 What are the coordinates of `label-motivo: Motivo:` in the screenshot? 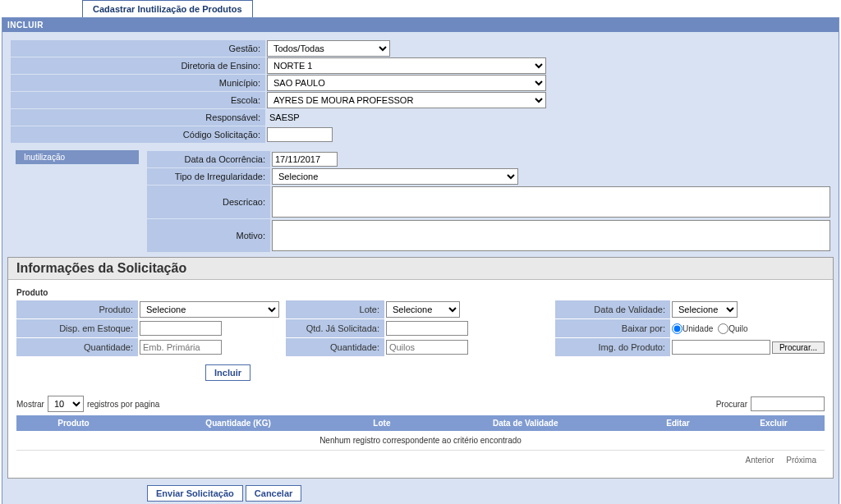 It's located at (209, 236).